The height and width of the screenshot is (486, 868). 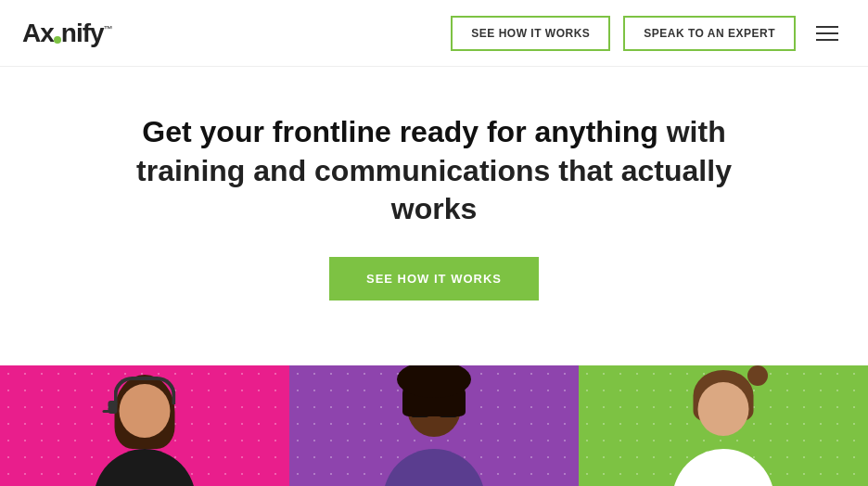 I want to click on logo-text: Axnify™, so click(x=67, y=33).